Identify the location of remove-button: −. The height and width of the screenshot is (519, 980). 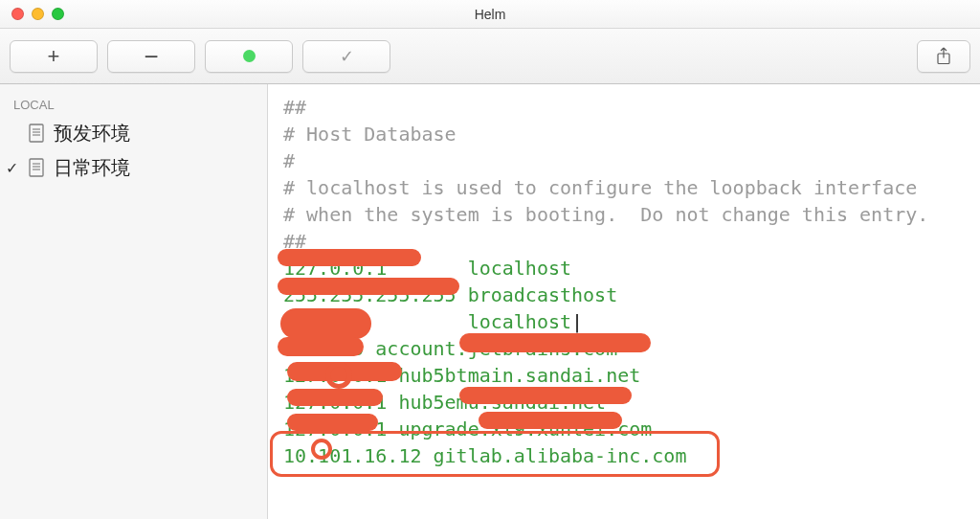
(151, 56).